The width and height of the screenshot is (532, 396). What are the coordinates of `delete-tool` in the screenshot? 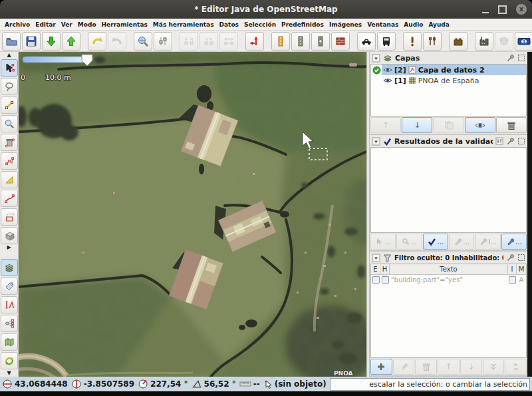 It's located at (9, 142).